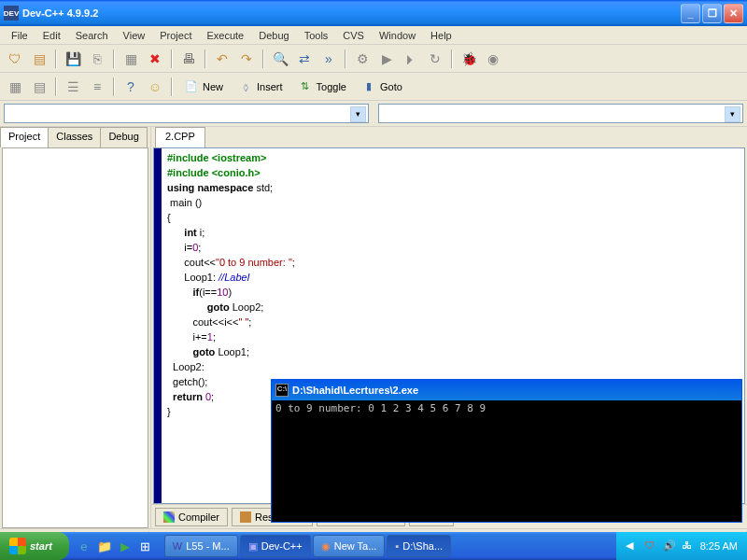 This screenshot has height=560, width=747. I want to click on ie-icon: e, so click(84, 546).